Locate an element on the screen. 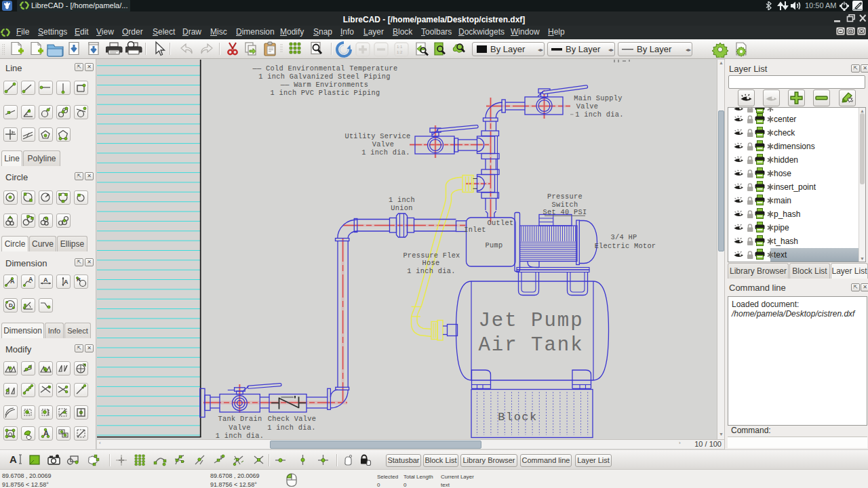  svg-text: 1 inch Galvanized Steel Piping is located at coordinates (324, 77).